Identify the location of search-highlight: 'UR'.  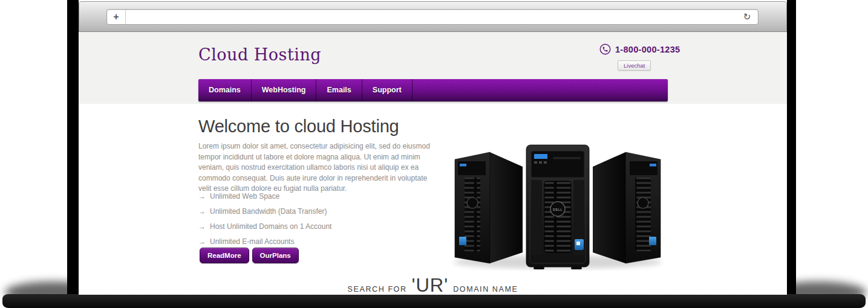
(431, 286).